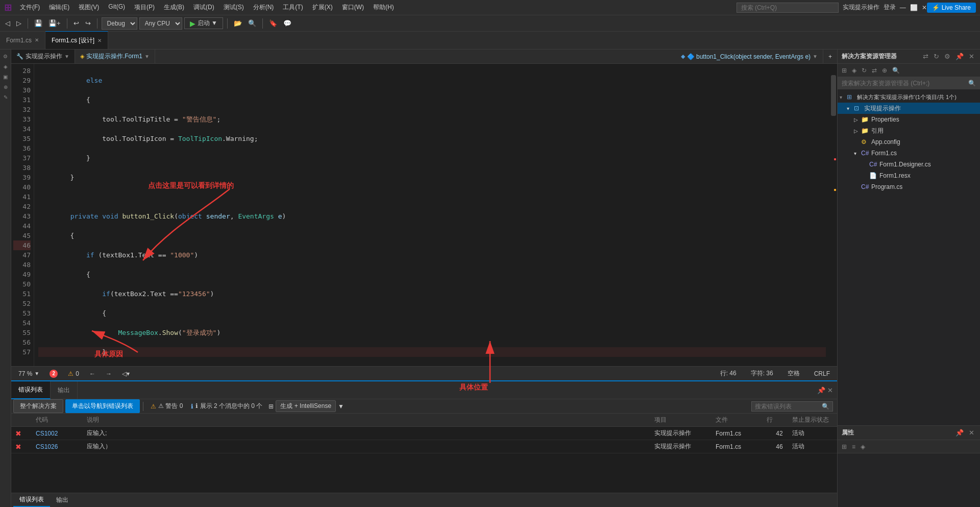 The height and width of the screenshot is (507, 980). I want to click on error-row-1: ✖ CS1026 应输入） 实现提示操作 Form1.cs 46 活动, so click(424, 447).